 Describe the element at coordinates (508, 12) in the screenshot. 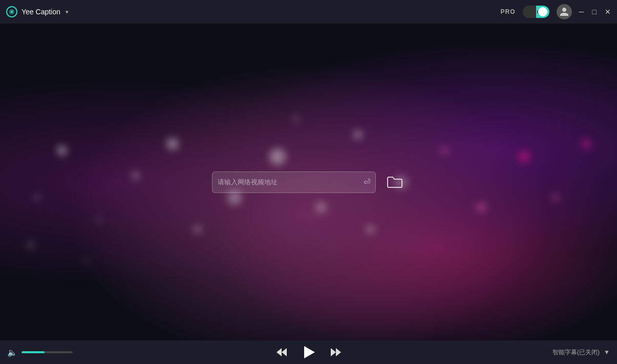

I see `pro-label: PRO` at that location.